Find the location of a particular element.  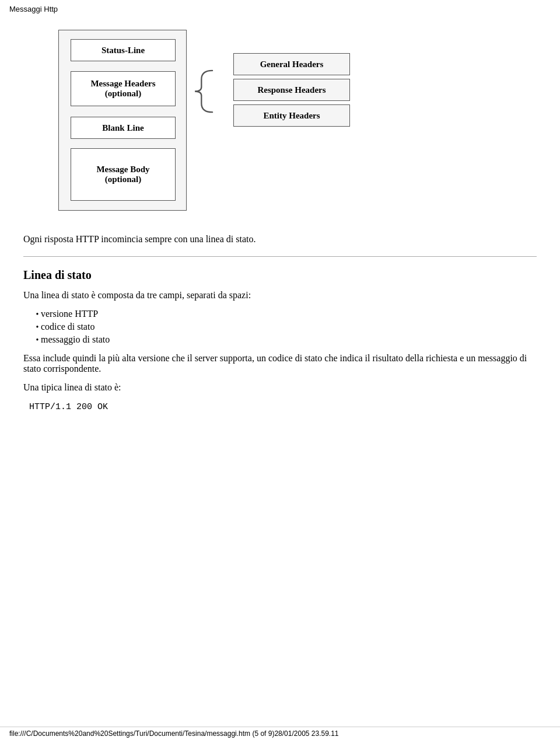

list-item: versione HTTP is located at coordinates (289, 314).